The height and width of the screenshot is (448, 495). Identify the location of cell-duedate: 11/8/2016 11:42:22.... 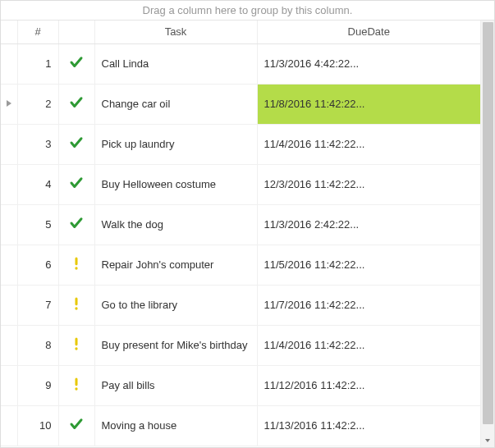
(369, 103).